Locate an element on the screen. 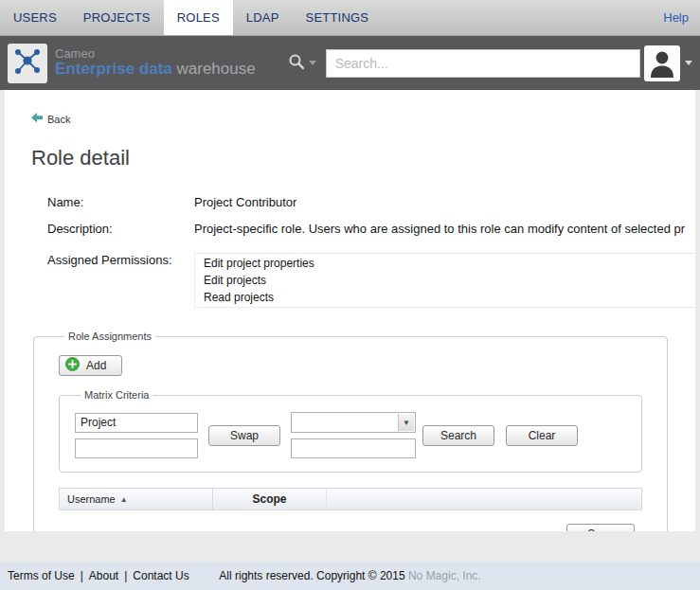 The image size is (700, 590). user-menu-caret-icon is located at coordinates (689, 63).